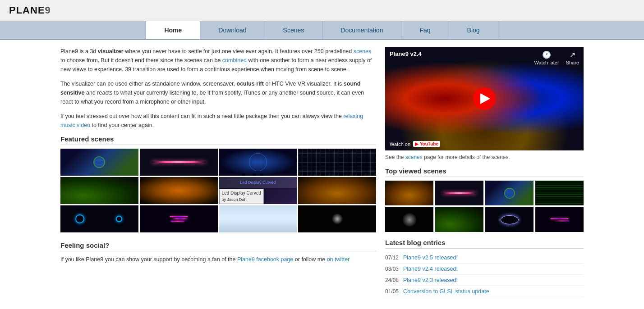 Image resolution: width=644 pixels, height=309 pixels. Describe the element at coordinates (573, 63) in the screenshot. I see `share-label: Share` at that location.